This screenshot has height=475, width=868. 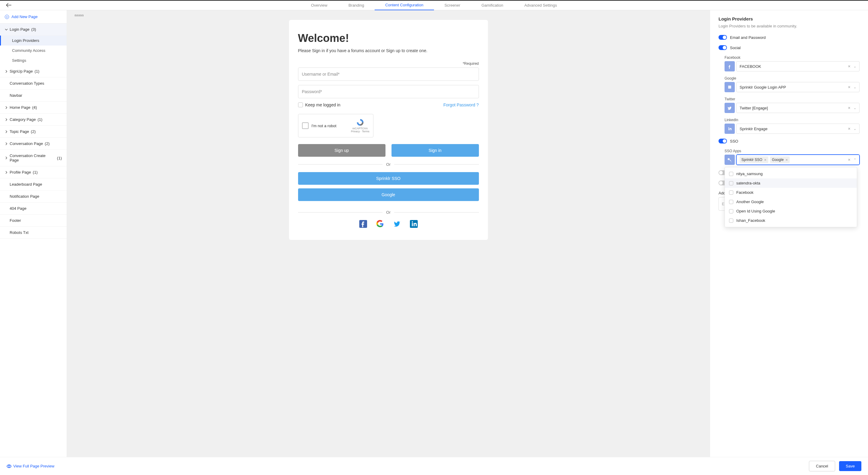 I want to click on sidebar-item-navbar: Navbar, so click(x=33, y=96).